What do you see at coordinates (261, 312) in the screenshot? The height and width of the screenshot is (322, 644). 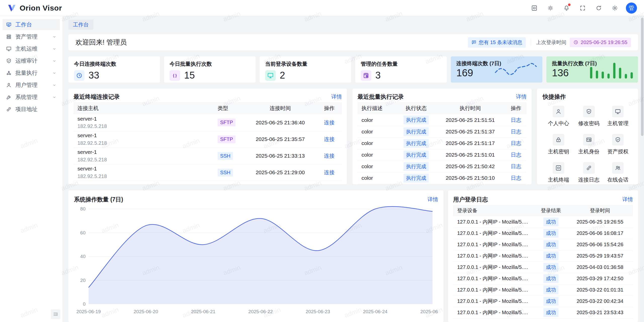 I see `svg-text: 2025-06-22` at bounding box center [261, 312].